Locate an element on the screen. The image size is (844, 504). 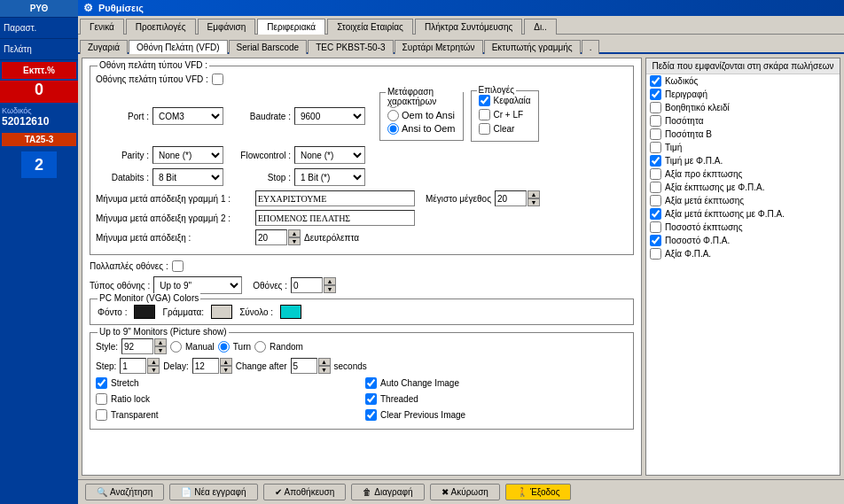
synolo-label: Σύνολο : is located at coordinates (256, 312).